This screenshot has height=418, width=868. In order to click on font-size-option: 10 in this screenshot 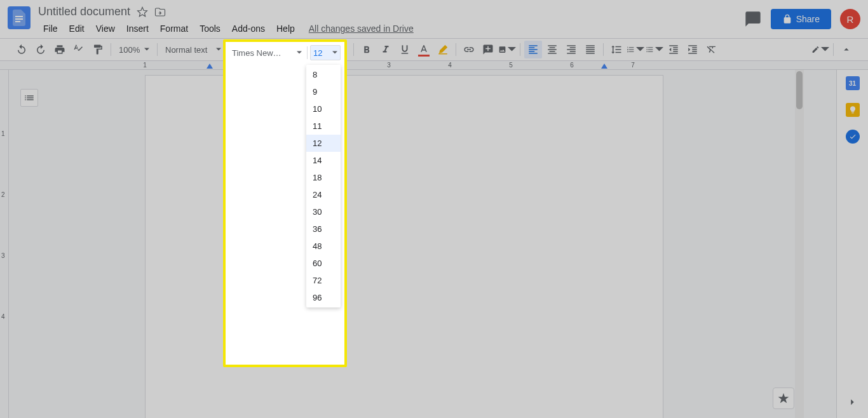, I will do `click(323, 109)`.